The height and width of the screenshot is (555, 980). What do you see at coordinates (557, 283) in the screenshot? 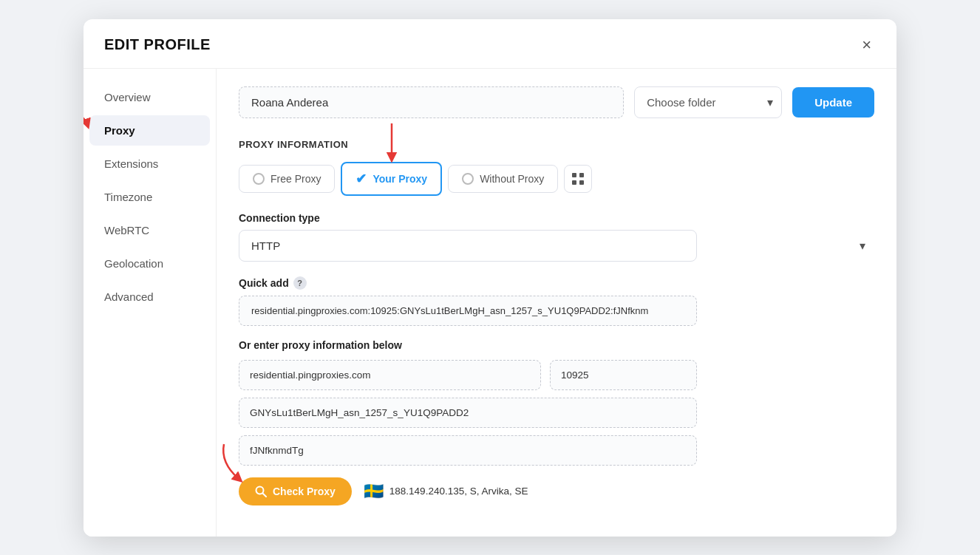
I see `quick-add-label: Quick add ?` at bounding box center [557, 283].